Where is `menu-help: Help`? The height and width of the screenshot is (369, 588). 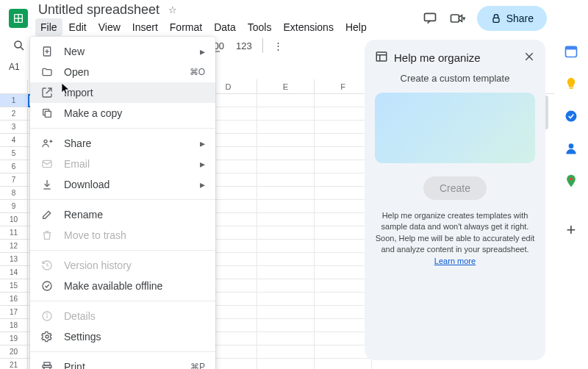
menu-help: Help is located at coordinates (356, 27).